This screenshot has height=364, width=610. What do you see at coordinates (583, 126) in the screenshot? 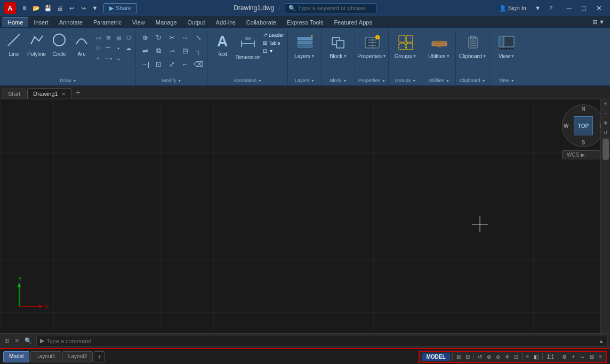
I see `cube-face-top: TOP` at bounding box center [583, 126].